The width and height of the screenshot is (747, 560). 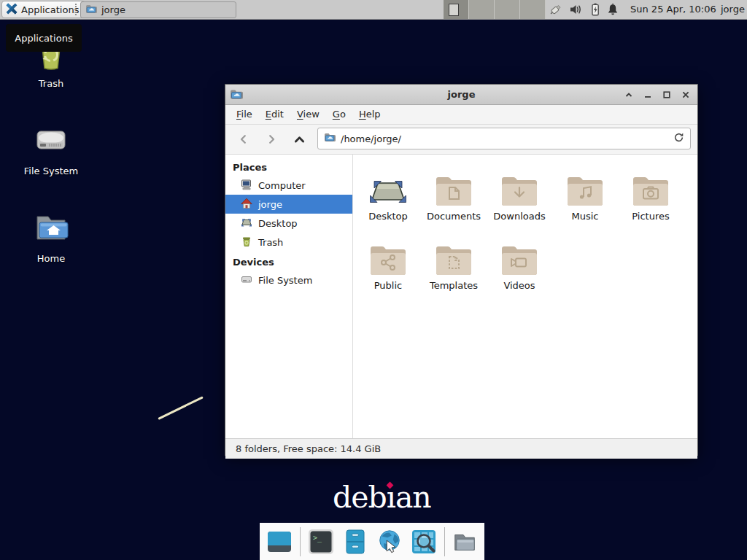 I want to click on home-folder-icon, so click(x=51, y=229).